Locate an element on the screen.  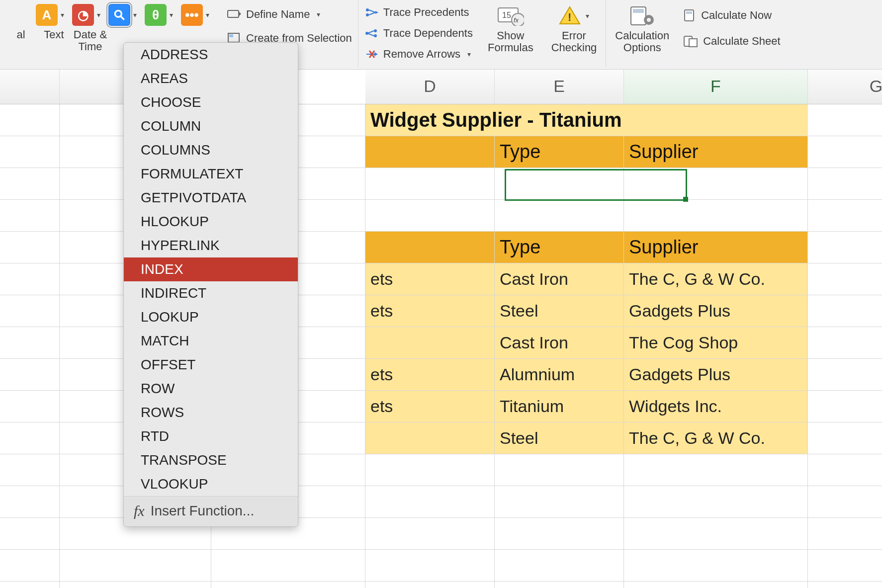
dropdown-item-address: ADDRESS is located at coordinates (211, 55).